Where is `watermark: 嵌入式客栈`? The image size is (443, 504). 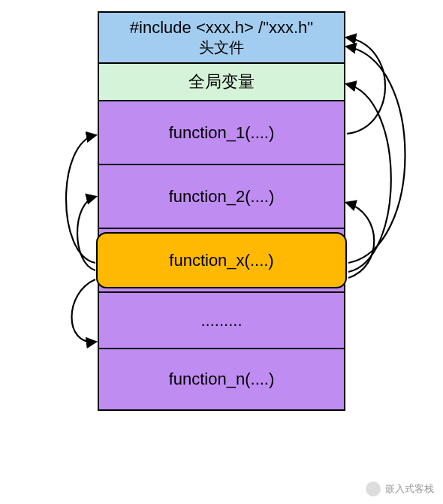
watermark: 嵌入式客栈 is located at coordinates (399, 489).